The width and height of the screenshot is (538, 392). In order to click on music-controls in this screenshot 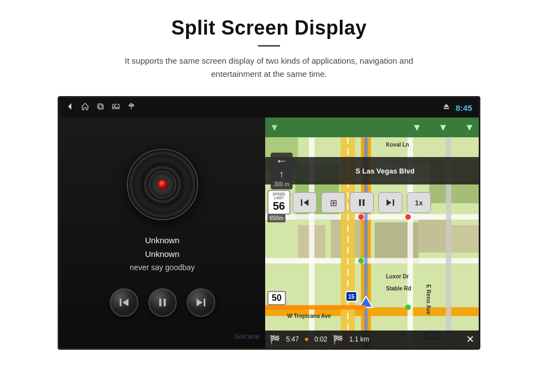, I will do `click(162, 303)`.